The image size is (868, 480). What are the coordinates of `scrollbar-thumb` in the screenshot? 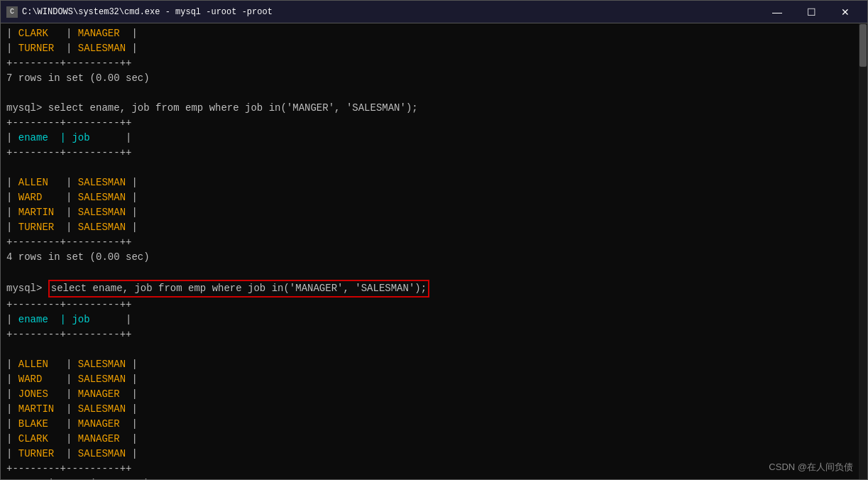 It's located at (863, 45).